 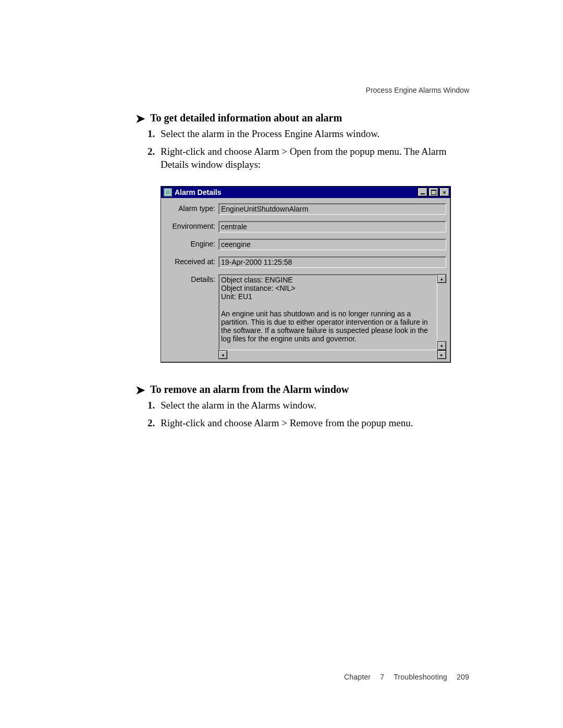 I want to click on maximize-button, so click(x=434, y=192).